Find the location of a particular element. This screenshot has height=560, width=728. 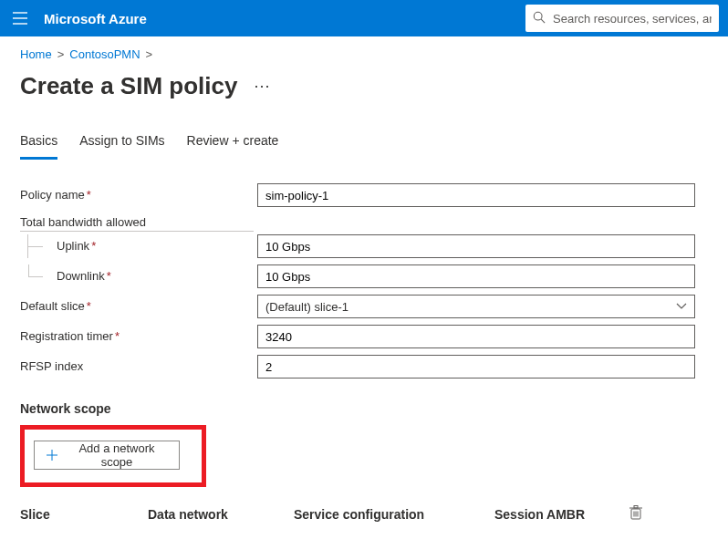

add-network-scope-label: Add a network scope is located at coordinates (117, 455).